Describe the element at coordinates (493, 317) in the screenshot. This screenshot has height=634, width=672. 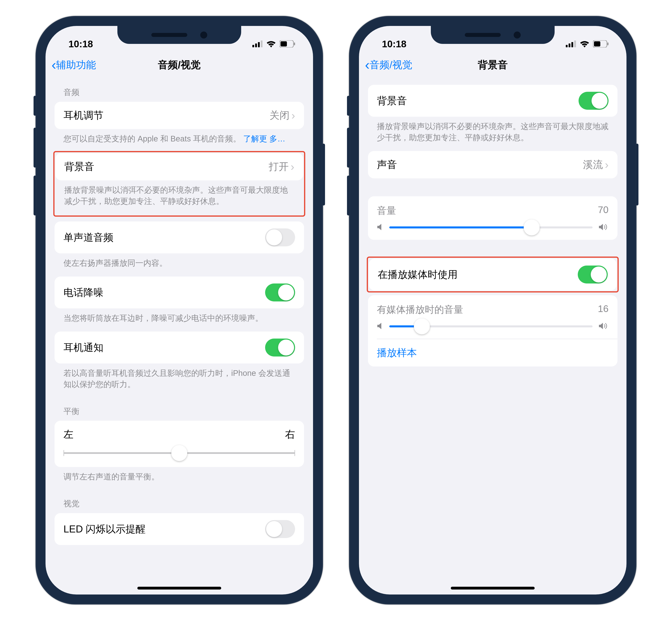
I see `media-volume-row: 有媒体播放时的音量 16` at that location.